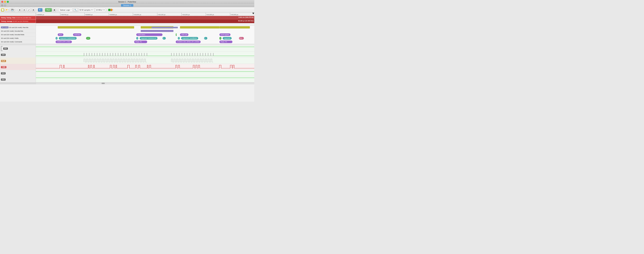 The image size is (644, 254). What do you see at coordinates (20, 21) in the screenshot?
I see `timing-avg-value: 92.657 μs (10.793 kHz)` at bounding box center [20, 21].